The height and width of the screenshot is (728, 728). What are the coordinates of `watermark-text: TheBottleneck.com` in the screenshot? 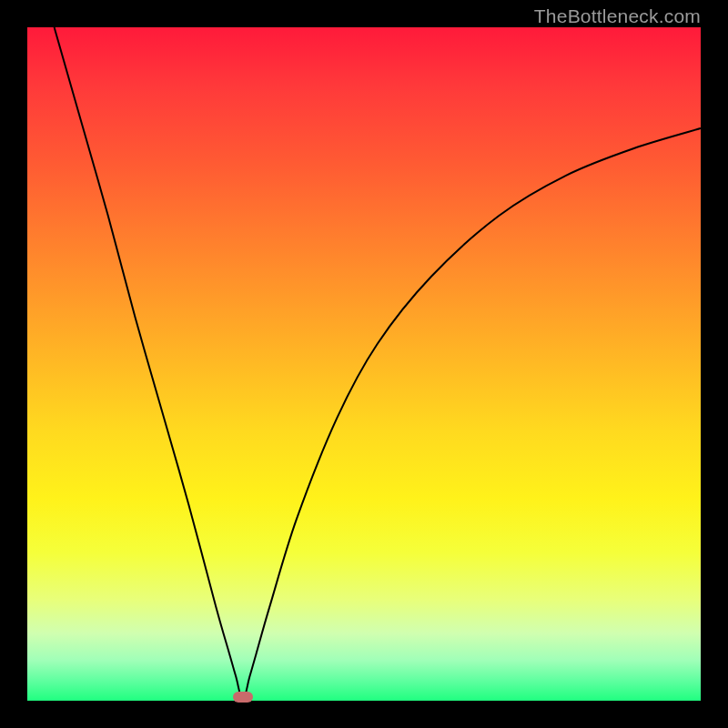 It's located at (617, 16).